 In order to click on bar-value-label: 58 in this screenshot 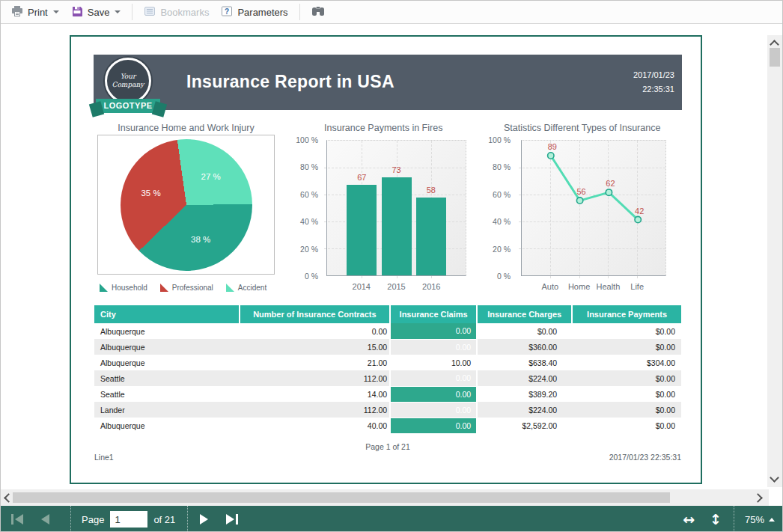, I will do `click(431, 190)`.